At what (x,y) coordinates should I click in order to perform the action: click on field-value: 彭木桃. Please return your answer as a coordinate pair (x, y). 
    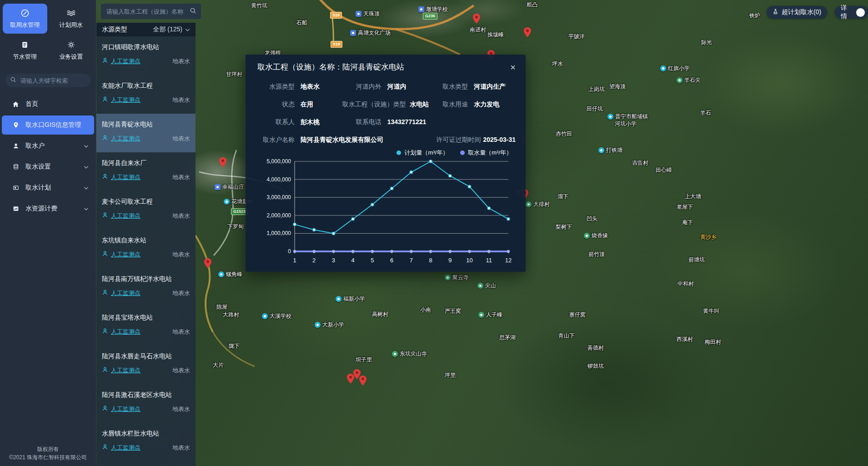
    Looking at the image, I should click on (310, 122).